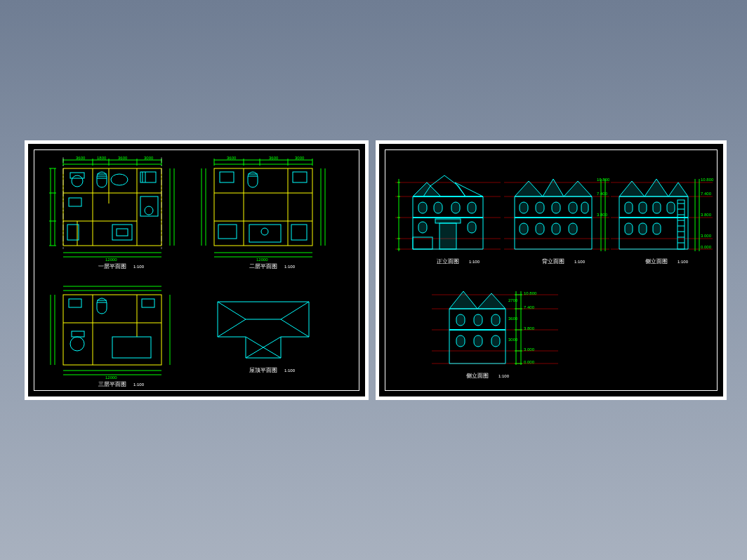 Image resolution: width=747 pixels, height=560 pixels. Describe the element at coordinates (557, 218) in the screenshot. I see `elevation-rear: 10.800 7.400 3.800 背立面图 1:100` at that location.